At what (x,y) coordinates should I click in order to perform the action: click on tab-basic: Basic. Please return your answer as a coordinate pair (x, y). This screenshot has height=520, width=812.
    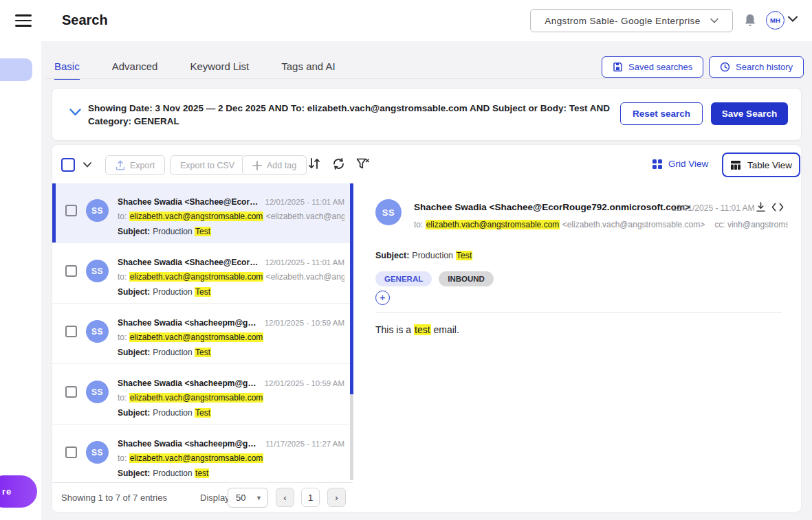
    Looking at the image, I should click on (67, 70).